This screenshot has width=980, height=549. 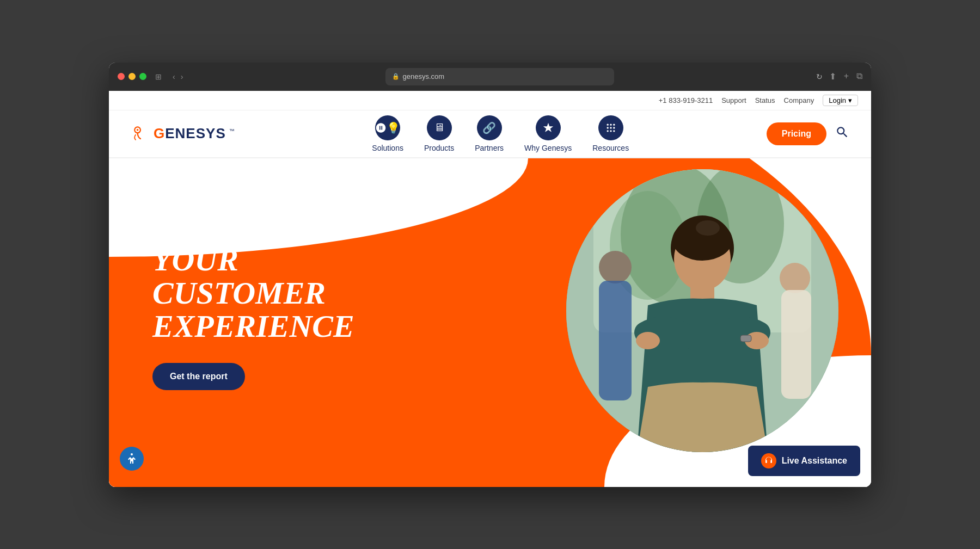 I want to click on sidebar-icon: ⊞, so click(x=158, y=77).